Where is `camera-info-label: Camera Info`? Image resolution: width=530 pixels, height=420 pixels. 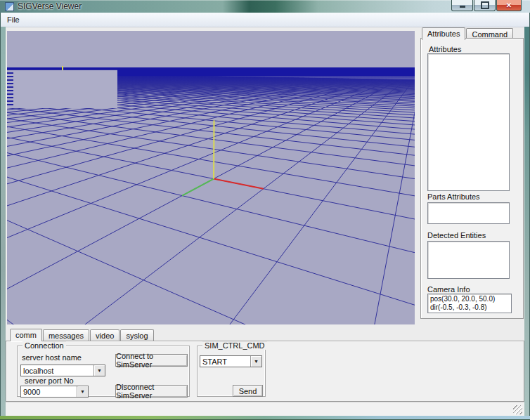
camera-info-label: Camera Info is located at coordinates (448, 289).